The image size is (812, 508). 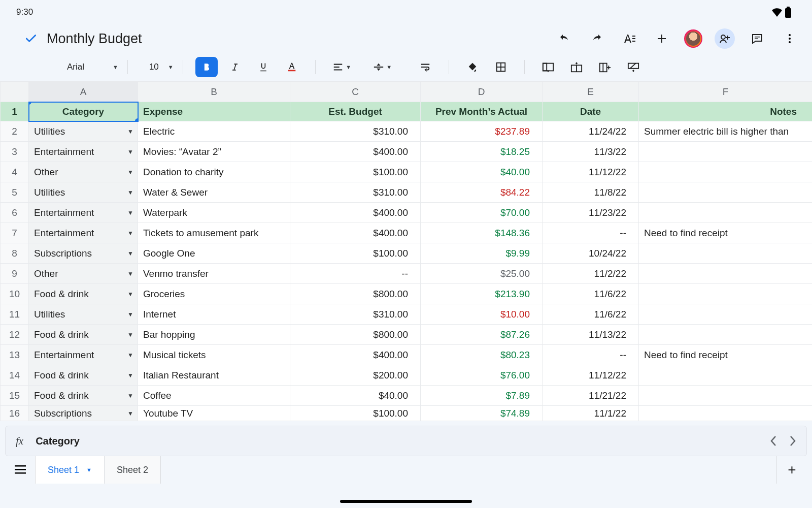 What do you see at coordinates (482, 92) in the screenshot?
I see `column-header-d: D` at bounding box center [482, 92].